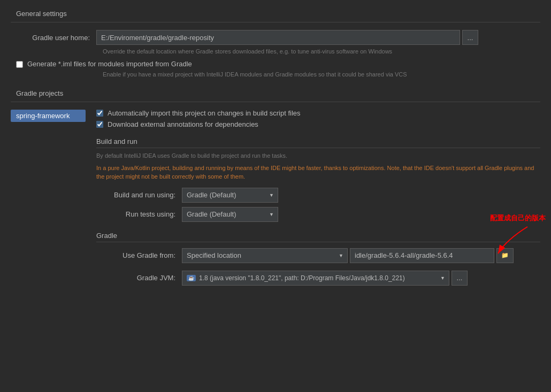  What do you see at coordinates (318, 214) in the screenshot?
I see `run-tests-row: Run tests using: Gradle (Default) Intell…` at bounding box center [318, 214].